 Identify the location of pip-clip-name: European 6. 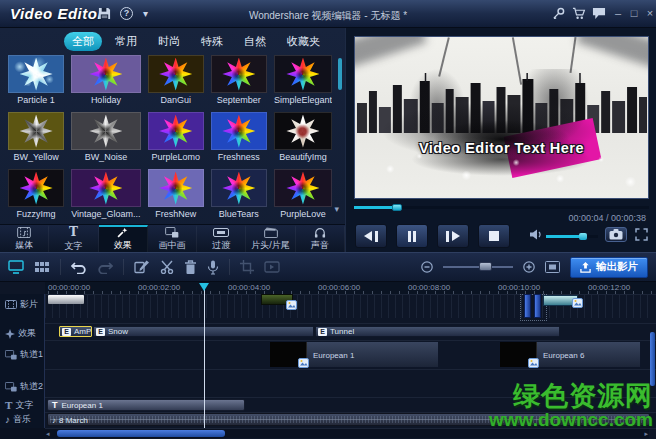
(564, 356).